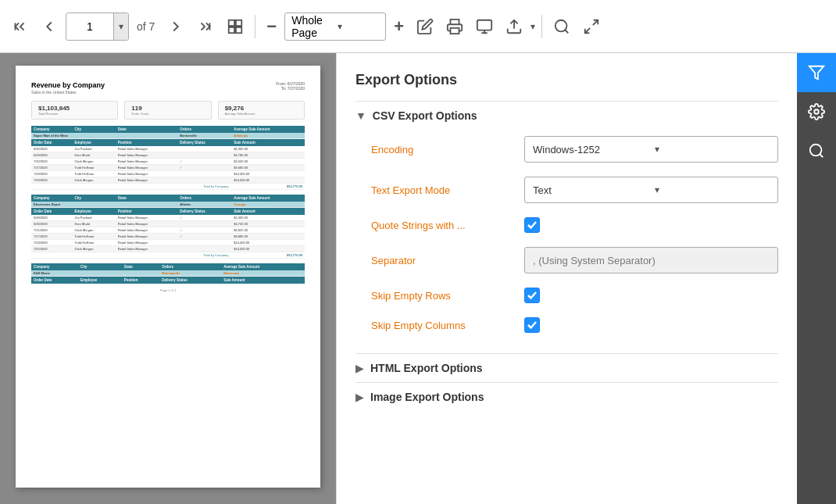 The height and width of the screenshot is (504, 836). I want to click on html-chevron-icon: ▶, so click(359, 368).